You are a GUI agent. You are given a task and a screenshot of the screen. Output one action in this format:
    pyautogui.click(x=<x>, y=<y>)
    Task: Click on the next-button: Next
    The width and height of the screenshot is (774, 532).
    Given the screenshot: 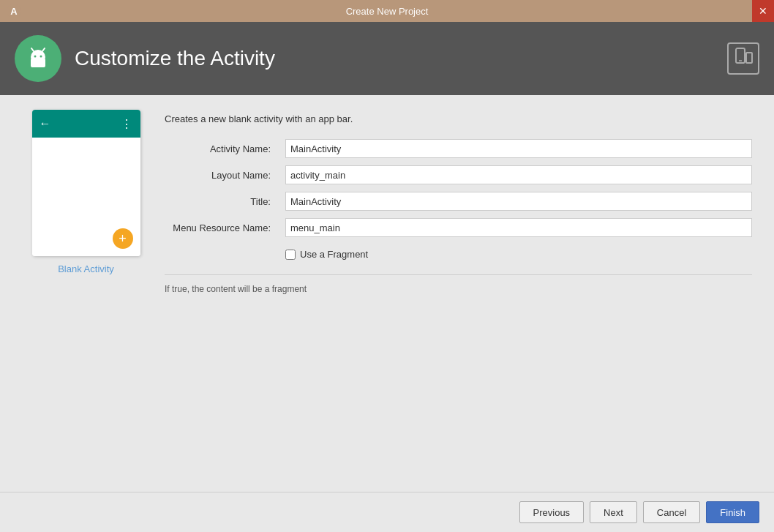 What is the action you would take?
    pyautogui.click(x=613, y=512)
    